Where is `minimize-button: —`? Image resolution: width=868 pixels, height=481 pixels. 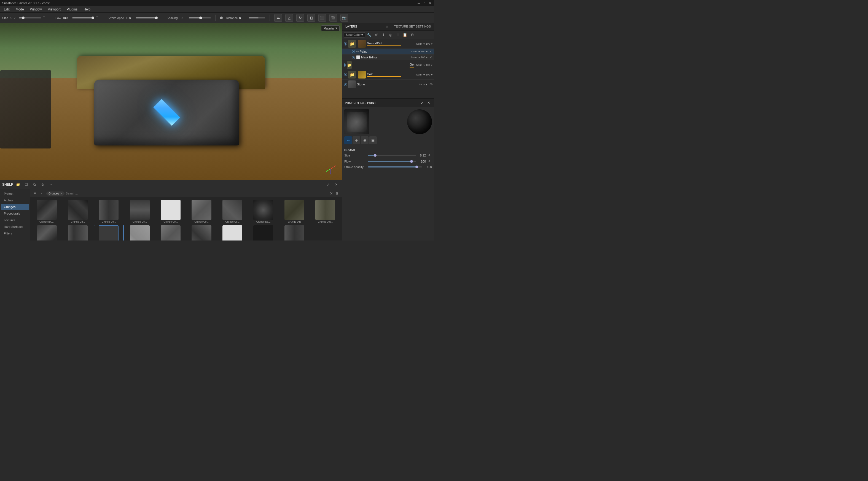
minimize-button: — is located at coordinates (419, 3).